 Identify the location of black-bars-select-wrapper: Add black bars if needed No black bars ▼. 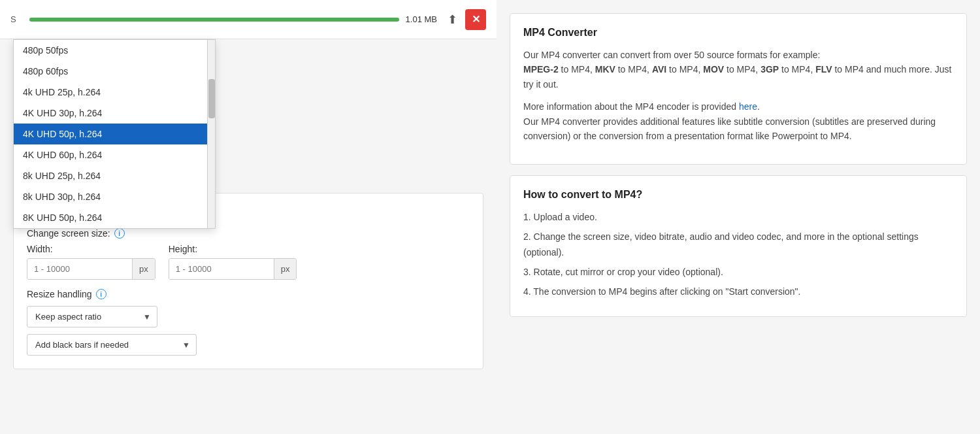
(112, 345).